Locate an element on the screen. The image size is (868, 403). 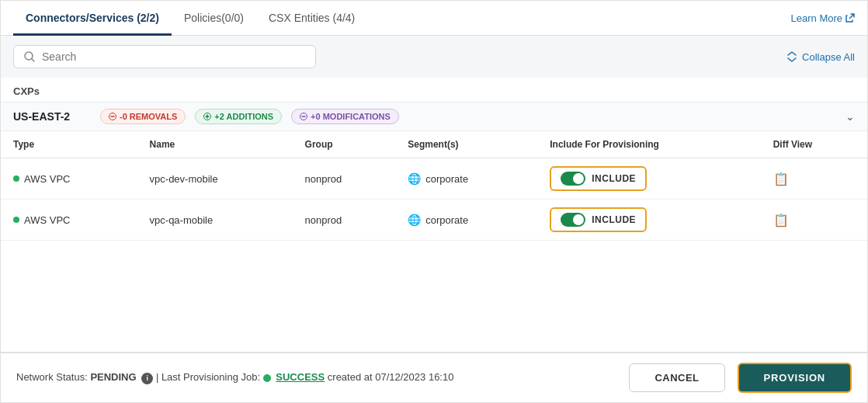
cxps-label: CXPs is located at coordinates (434, 90).